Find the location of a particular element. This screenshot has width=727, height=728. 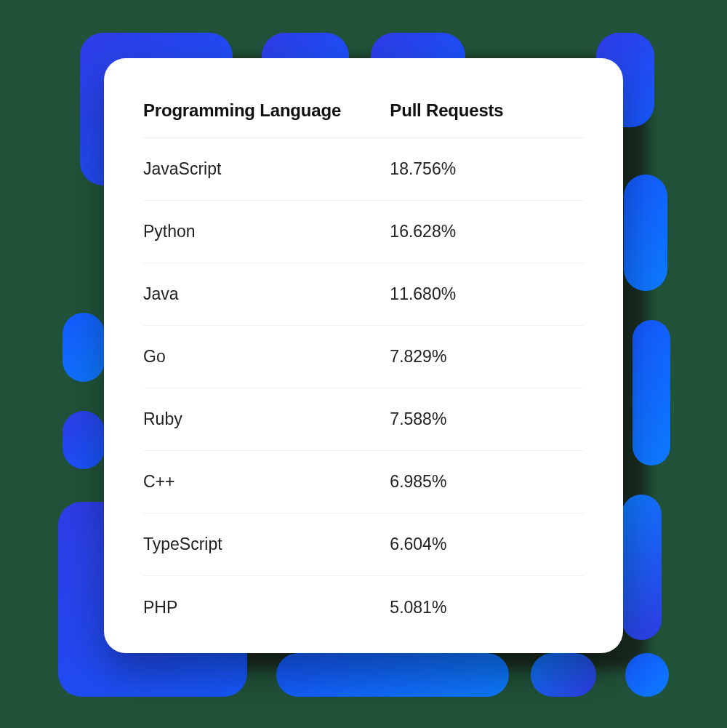

header-pull-requests: Pull Requests is located at coordinates (487, 111).